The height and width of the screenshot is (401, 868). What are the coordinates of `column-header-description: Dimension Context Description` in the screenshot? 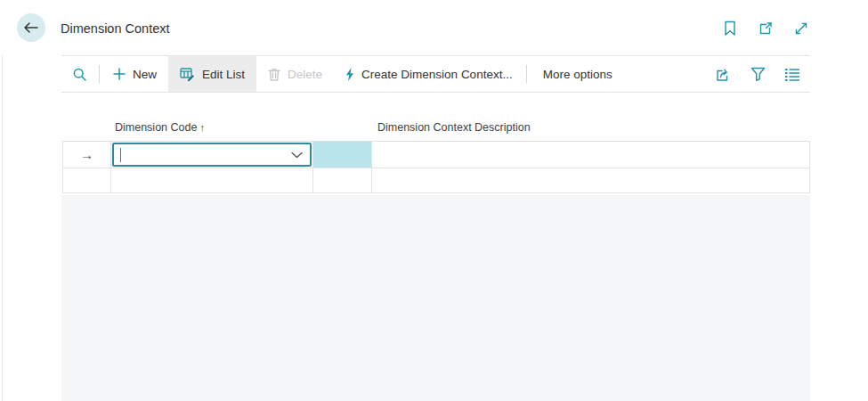 It's located at (454, 127).